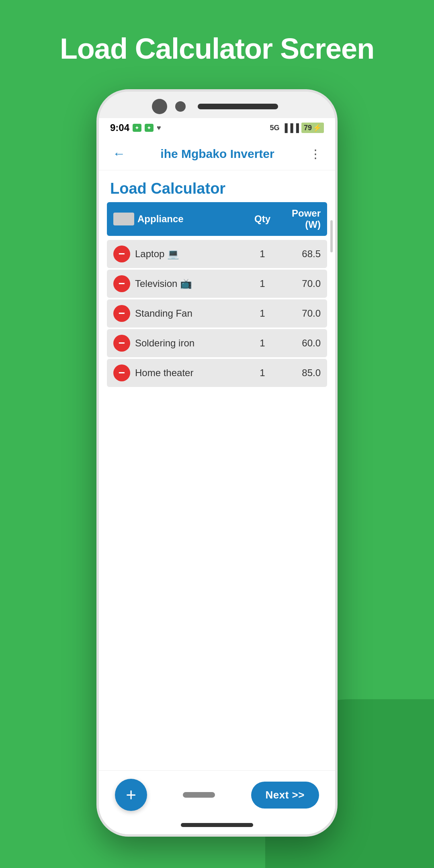 The height and width of the screenshot is (868, 434). Describe the element at coordinates (274, 128) in the screenshot. I see `signal-label: 5G` at that location.